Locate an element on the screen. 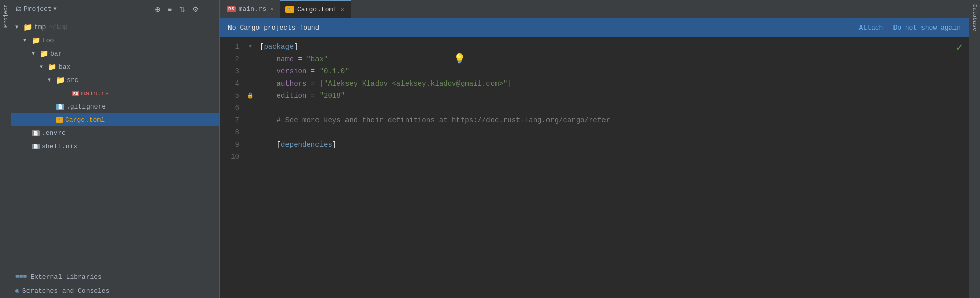 The image size is (980, 298). val-name: "bax" is located at coordinates (317, 59).